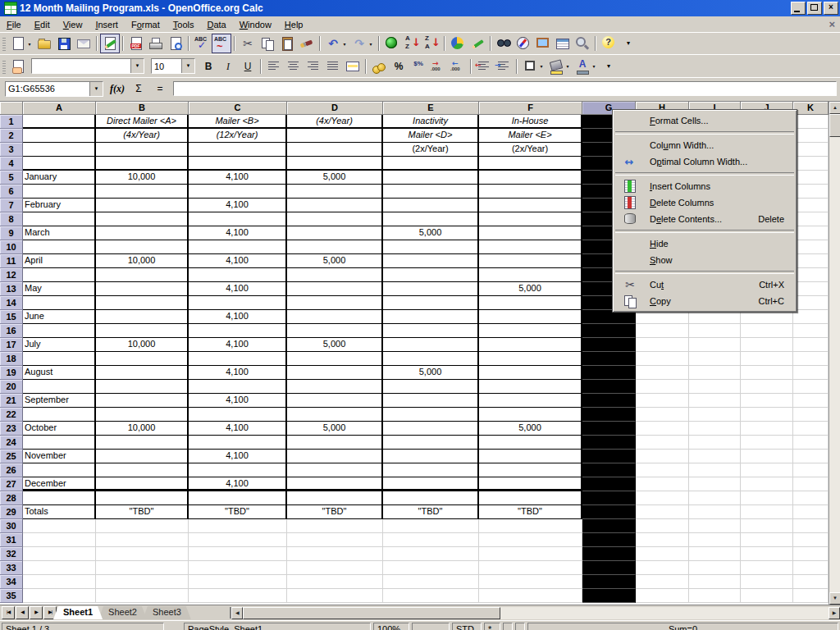 The width and height of the screenshot is (840, 630). Describe the element at coordinates (11, 205) in the screenshot. I see `row-header-7: 7` at that location.